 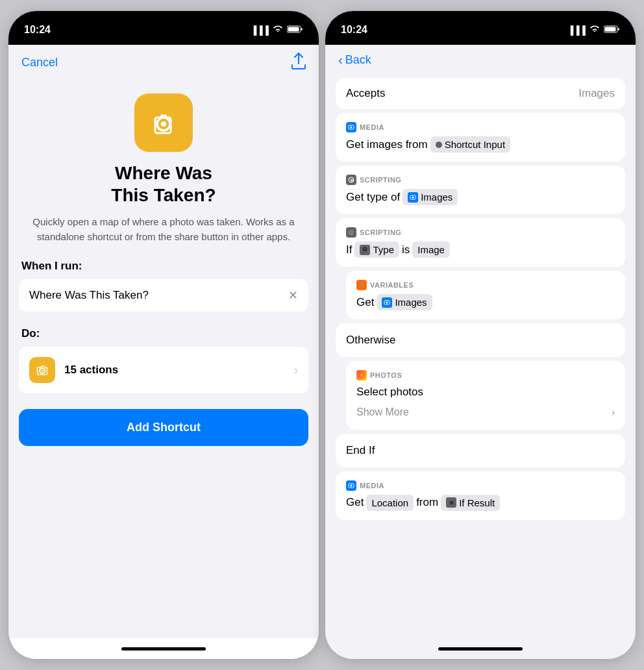 I want to click on add-shortcut-button: Add Shortcut, so click(x=164, y=427).